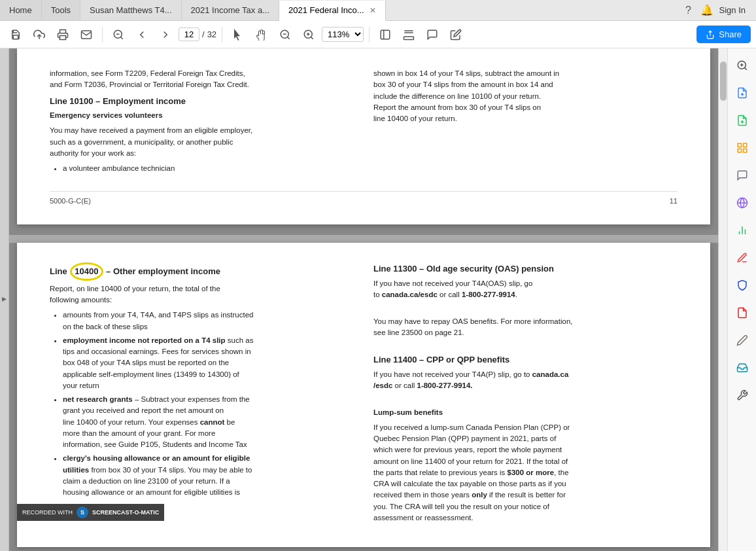  What do you see at coordinates (369, 35) in the screenshot?
I see `divider3` at bounding box center [369, 35].